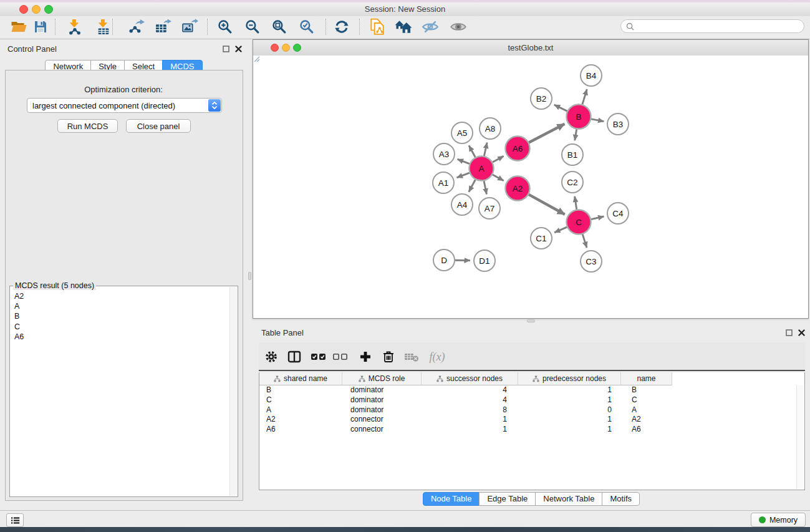 The image size is (810, 532). Describe the element at coordinates (430, 27) in the screenshot. I see `hide-selected-button` at that location.